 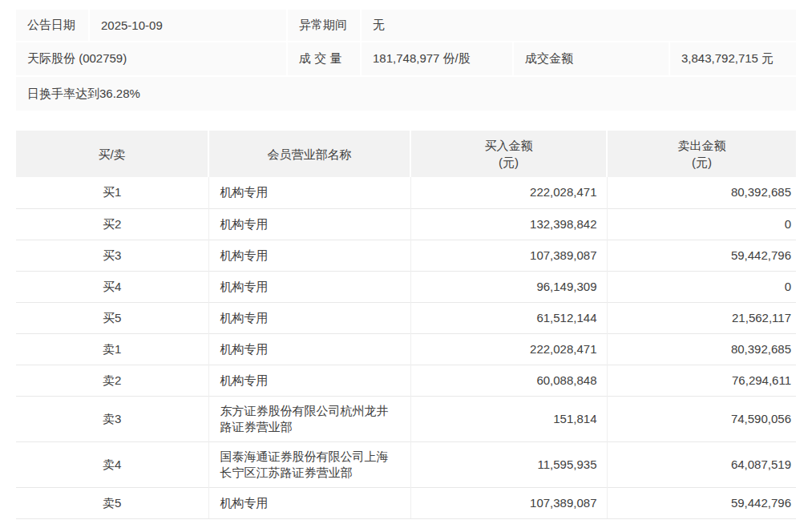 I want to click on volume-label: 成 交 量, so click(x=324, y=59).